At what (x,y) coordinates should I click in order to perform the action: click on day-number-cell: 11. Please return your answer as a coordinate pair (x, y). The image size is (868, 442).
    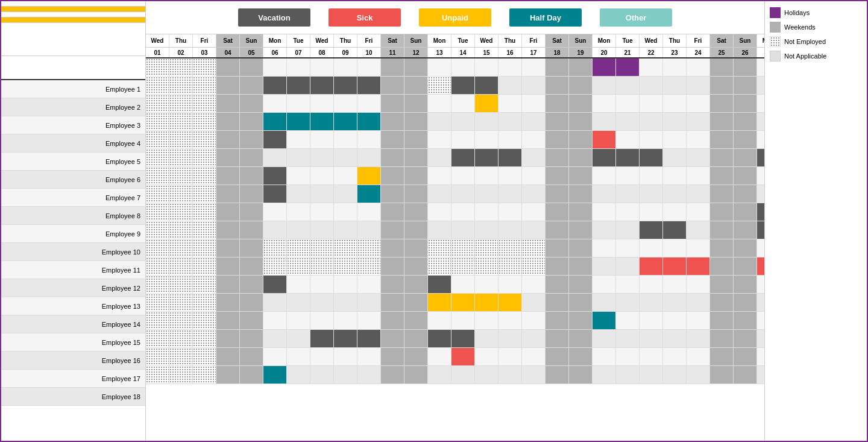
    Looking at the image, I should click on (393, 52).